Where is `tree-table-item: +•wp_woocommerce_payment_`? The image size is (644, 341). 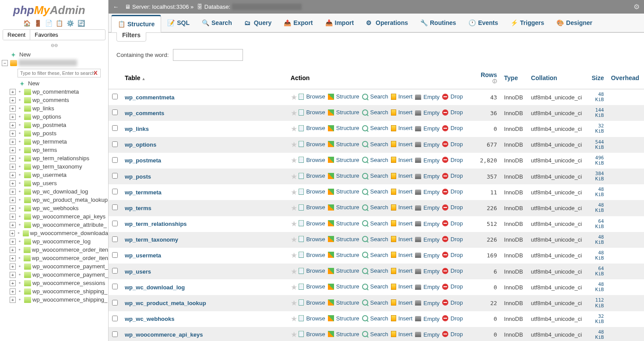
tree-table-item: +•wp_woocommerce_payment_ is located at coordinates (55, 275).